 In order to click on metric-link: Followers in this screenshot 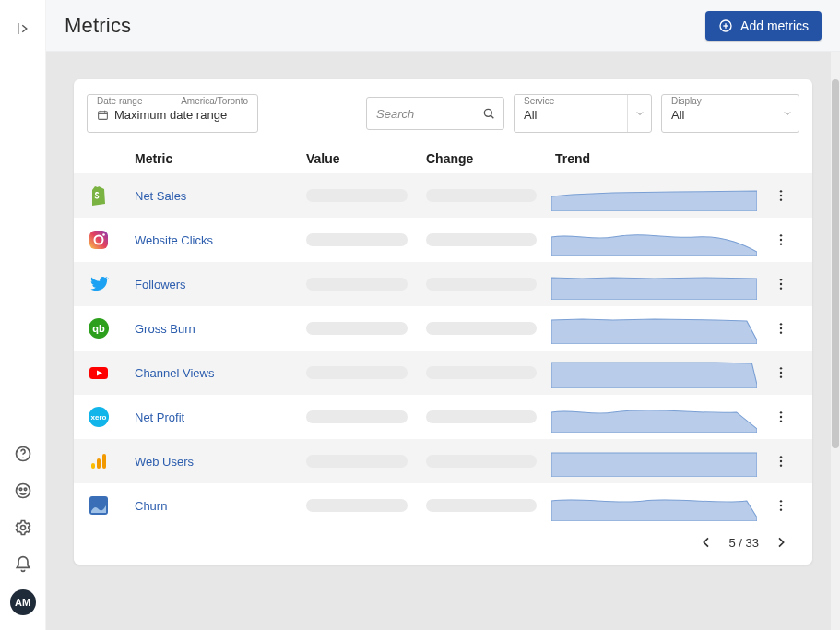, I will do `click(220, 284)`.